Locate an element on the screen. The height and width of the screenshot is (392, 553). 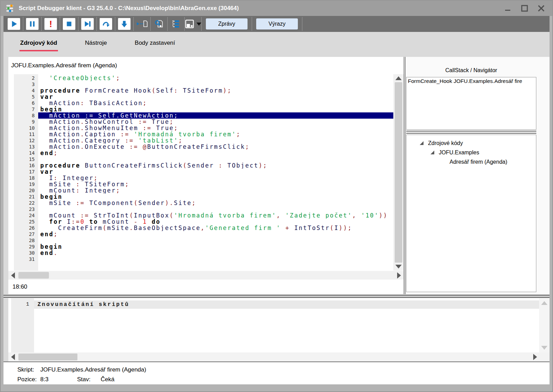
code-line: 25 for I:=0 to mCount - 1 do is located at coordinates (201, 222).